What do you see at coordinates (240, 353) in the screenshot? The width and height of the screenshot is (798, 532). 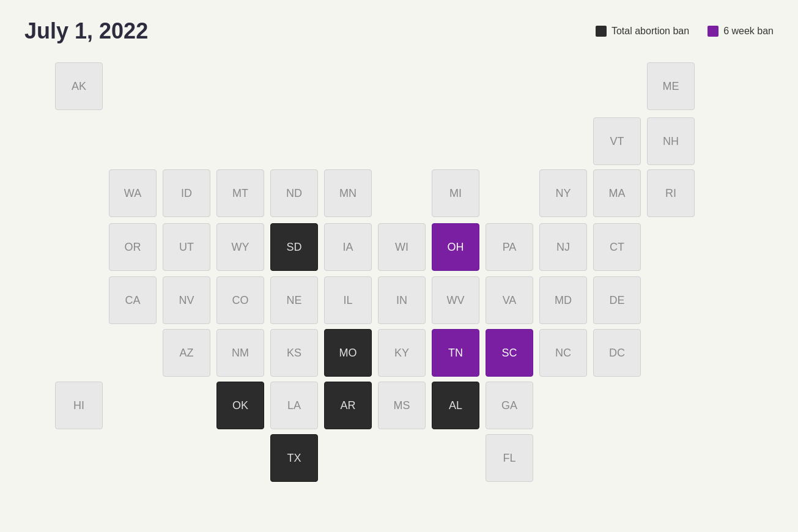 I see `state-nm: NM` at bounding box center [240, 353].